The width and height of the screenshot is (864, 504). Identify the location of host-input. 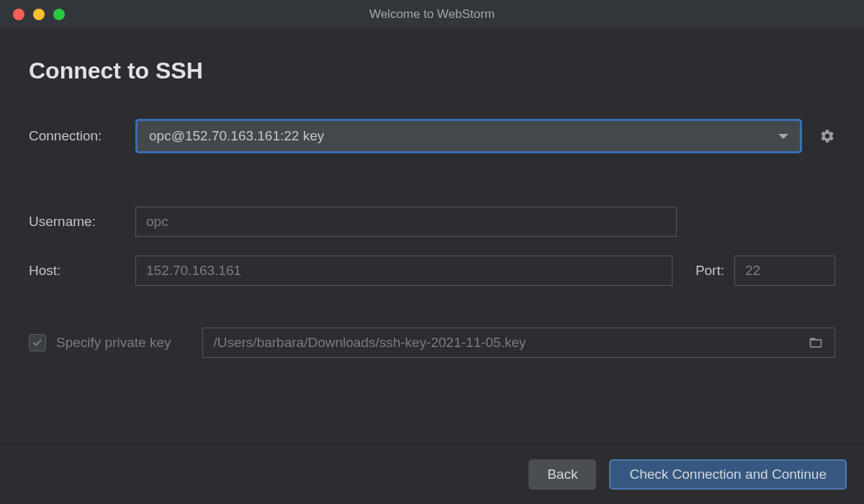
(404, 271).